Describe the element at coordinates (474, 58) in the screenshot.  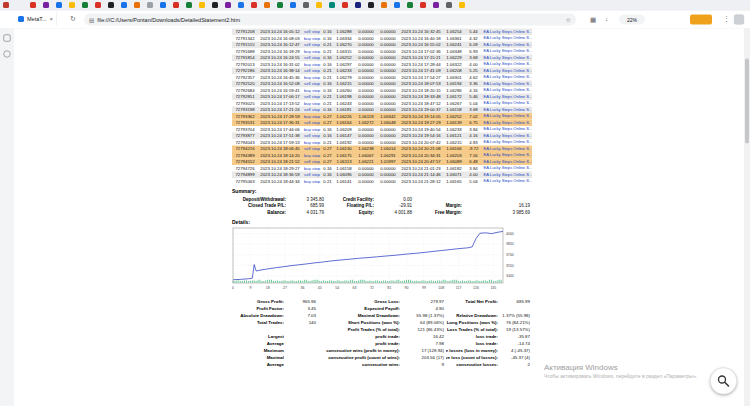
I see `cell-profit: 3.68` at that location.